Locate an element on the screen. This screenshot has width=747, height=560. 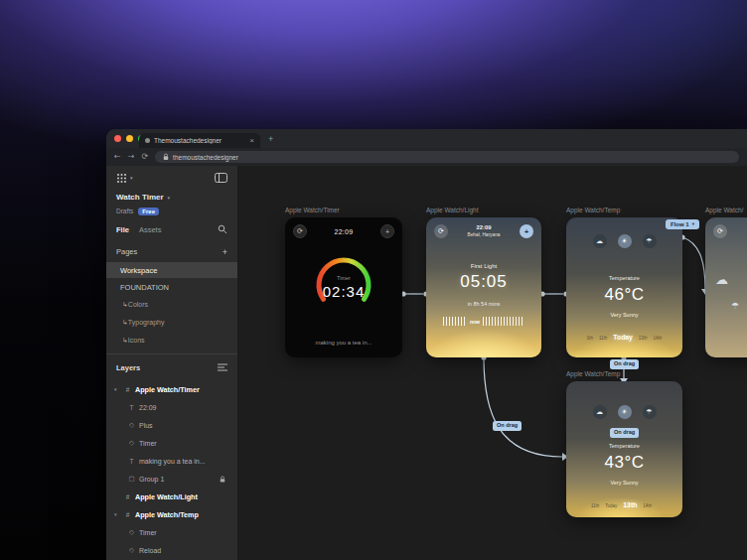
add-icon: + is located at coordinates (526, 231).